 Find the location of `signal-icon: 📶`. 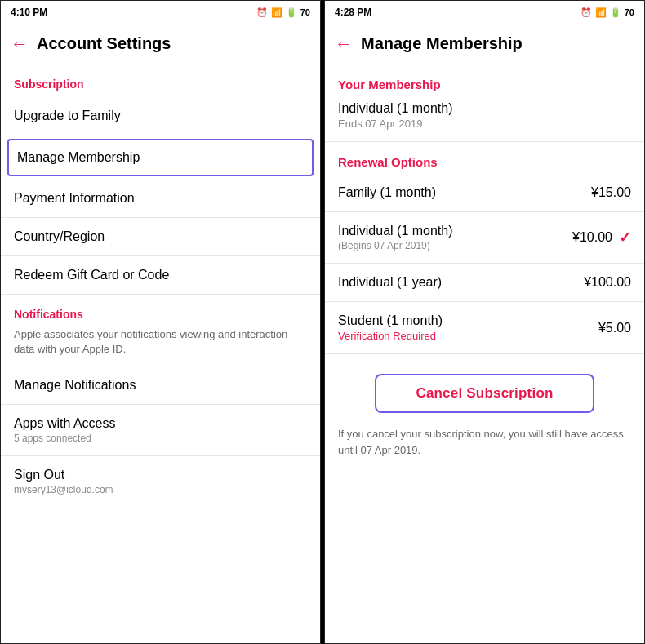

signal-icon: 📶 is located at coordinates (277, 13).